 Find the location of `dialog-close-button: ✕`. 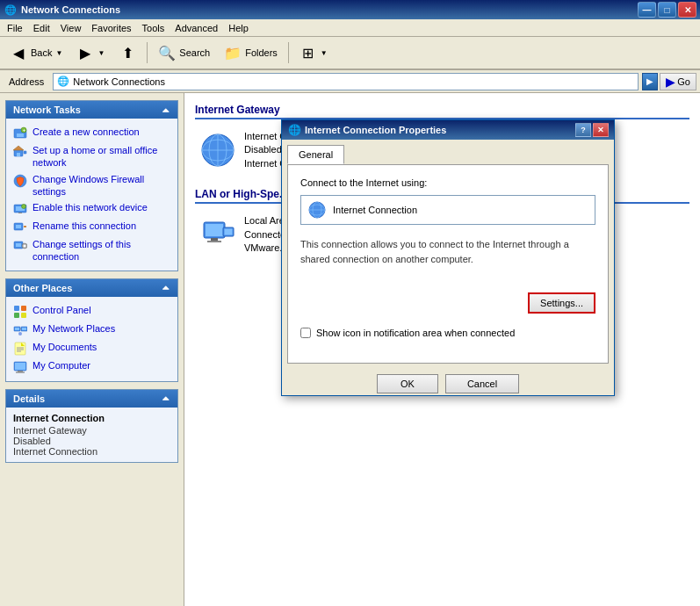

dialog-close-button: ✕ is located at coordinates (601, 130).